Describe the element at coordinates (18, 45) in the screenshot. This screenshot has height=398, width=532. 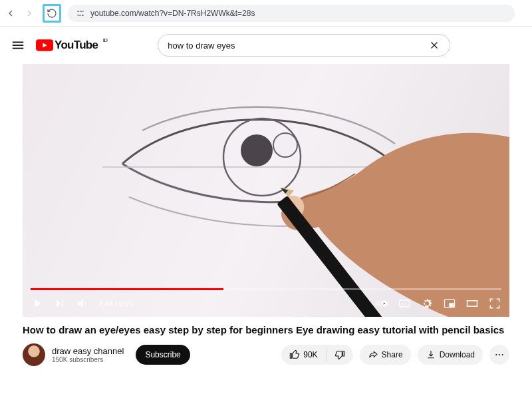
I see `hamburger-icon` at that location.